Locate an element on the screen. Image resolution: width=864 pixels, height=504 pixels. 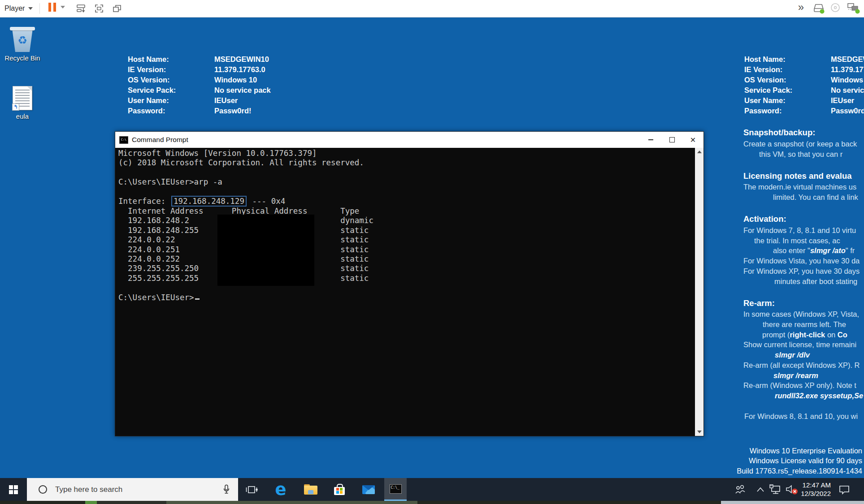
notes-line: For Windows 7, 8, 8.1 and 10 virtu is located at coordinates (800, 230).